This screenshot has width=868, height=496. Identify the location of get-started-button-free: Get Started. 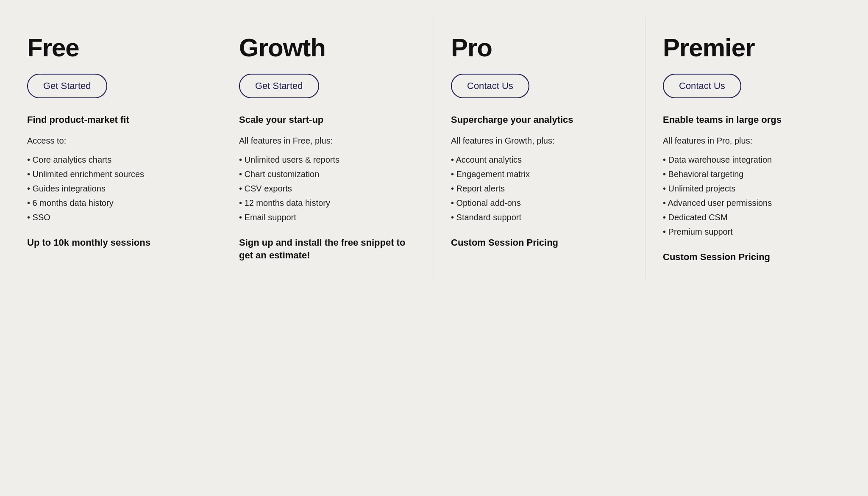
(67, 86).